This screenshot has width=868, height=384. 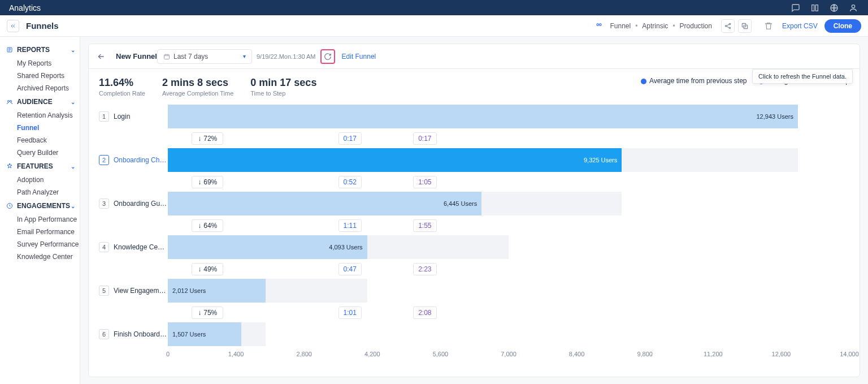 What do you see at coordinates (645, 354) in the screenshot?
I see `axis-tick: 9,800` at bounding box center [645, 354].